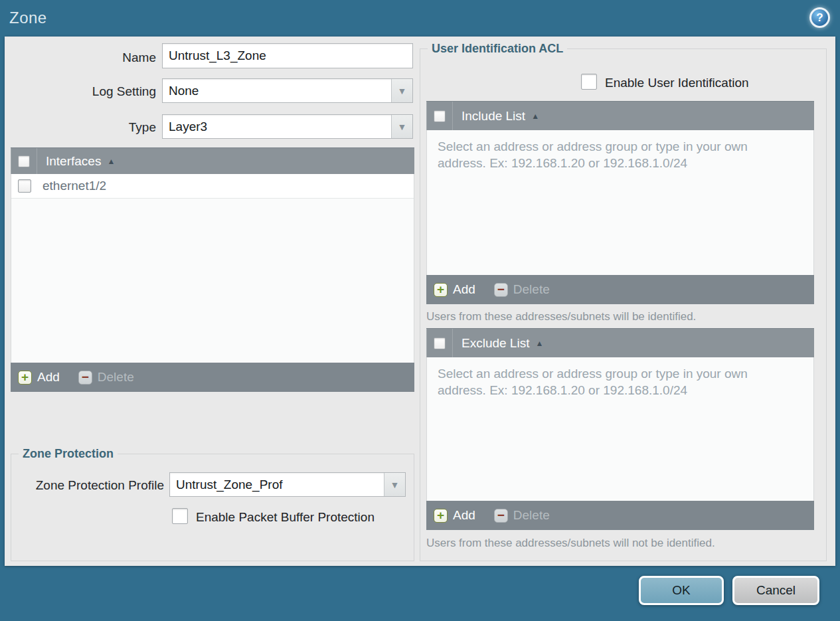 The width and height of the screenshot is (840, 621). I want to click on type-combo: ▼, so click(288, 126).